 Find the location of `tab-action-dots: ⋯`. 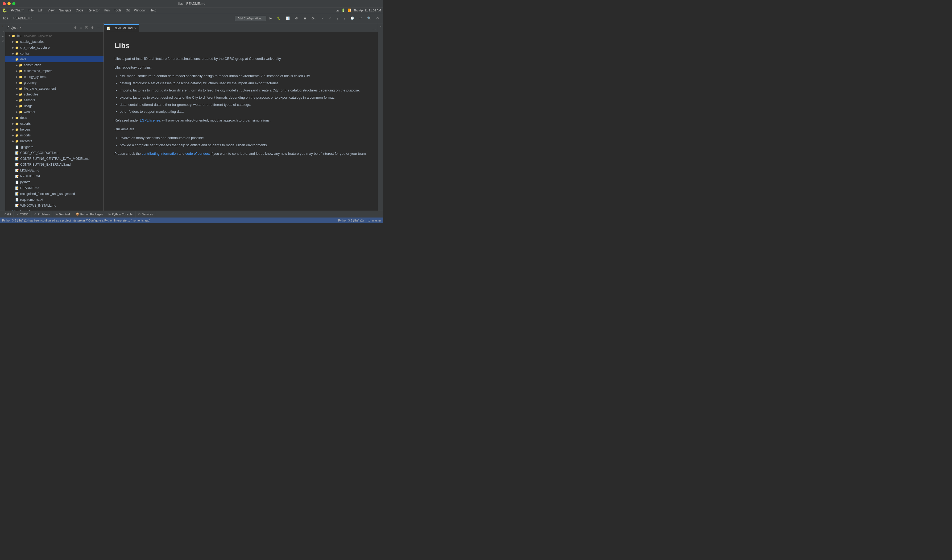

tab-action-dots: ⋯ is located at coordinates (374, 30).